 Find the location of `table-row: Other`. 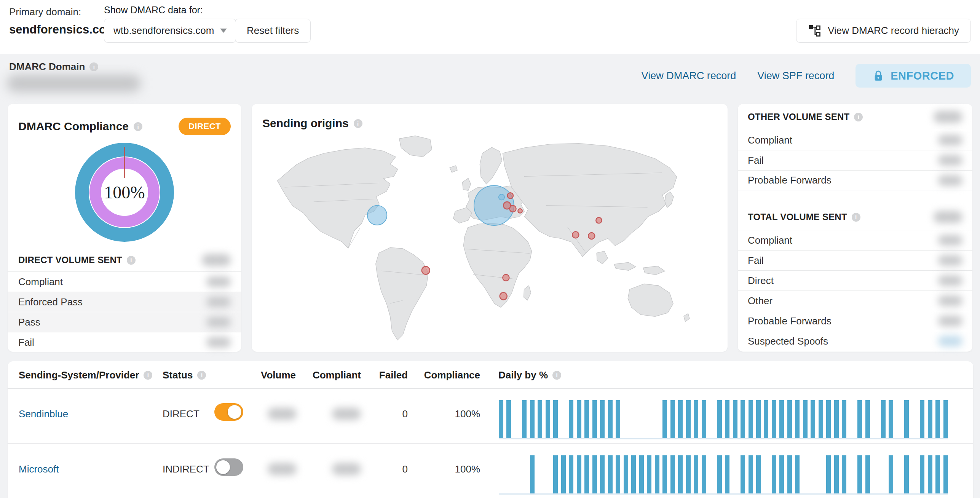

table-row: Other is located at coordinates (855, 301).